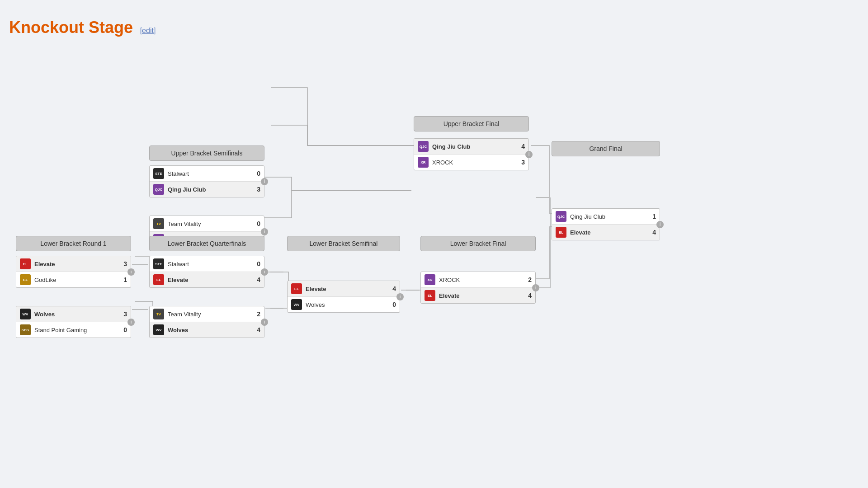  What do you see at coordinates (256, 174) in the screenshot?
I see `ub-sf-1-team1-score: 0` at bounding box center [256, 174].